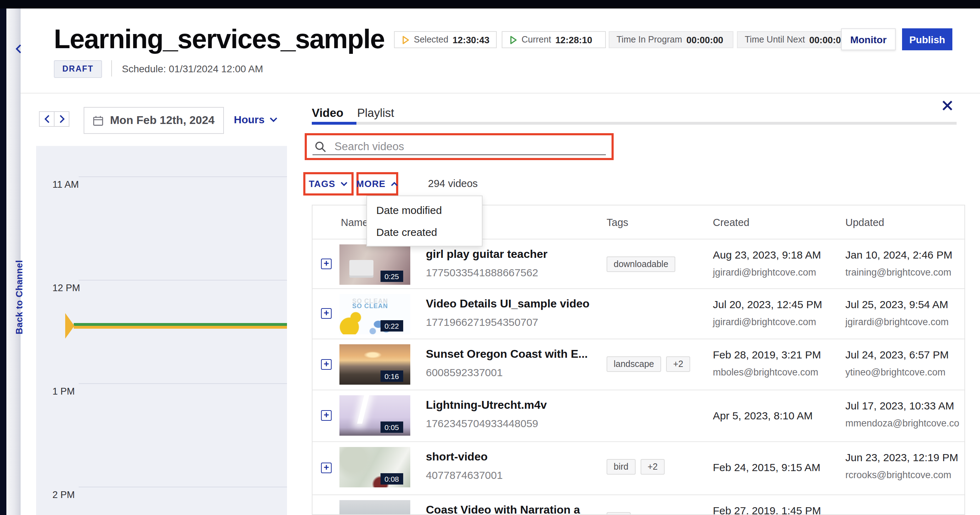 Image resolution: width=980 pixels, height=515 pixels. Describe the element at coordinates (180, 324) in the screenshot. I see `current-time-line` at that location.